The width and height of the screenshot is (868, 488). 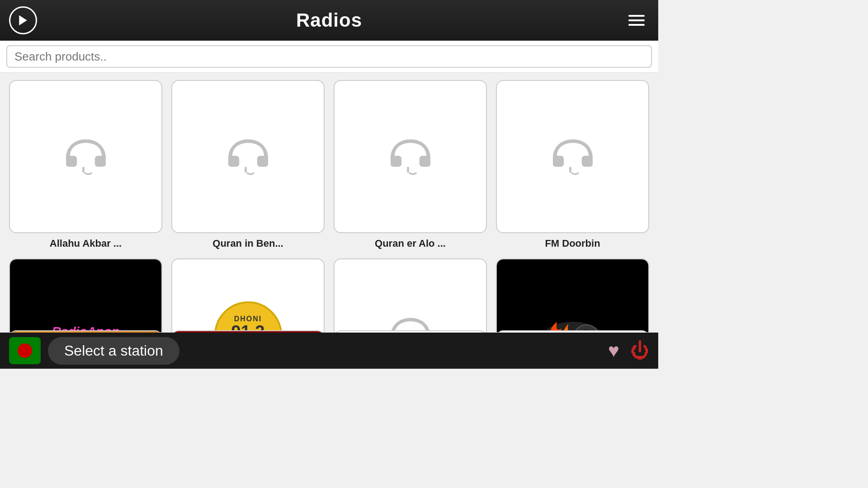 What do you see at coordinates (329, 56) in the screenshot?
I see `search-input` at bounding box center [329, 56].